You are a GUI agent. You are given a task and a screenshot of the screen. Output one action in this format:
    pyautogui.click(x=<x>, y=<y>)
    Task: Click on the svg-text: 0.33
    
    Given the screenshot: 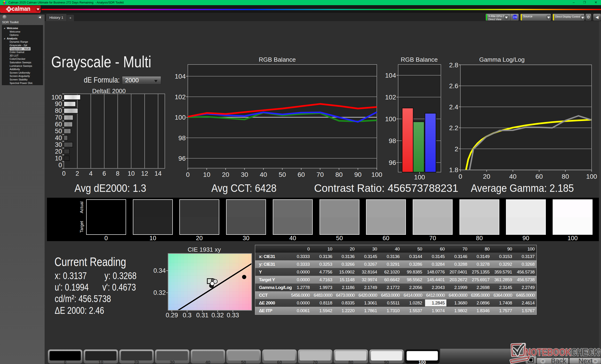 What is the action you would take?
    pyautogui.click(x=233, y=315)
    